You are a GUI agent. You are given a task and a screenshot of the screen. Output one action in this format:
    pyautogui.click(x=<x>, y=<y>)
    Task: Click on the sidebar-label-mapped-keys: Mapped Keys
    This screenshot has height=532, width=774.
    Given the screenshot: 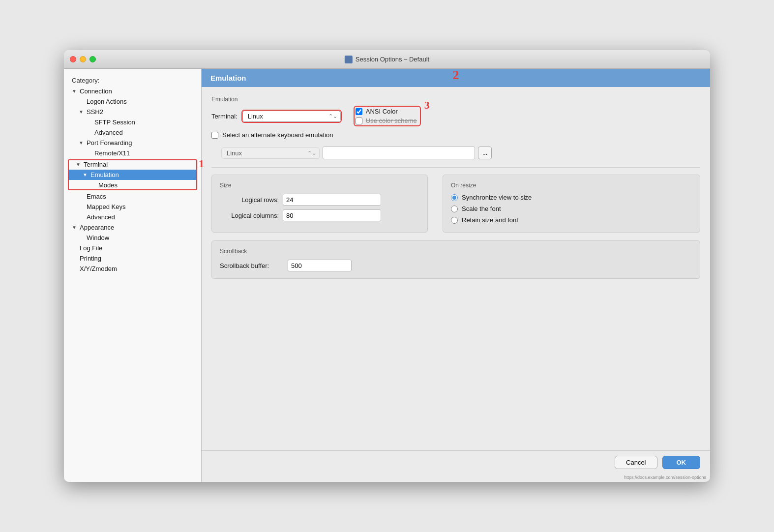 What is the action you would take?
    pyautogui.click(x=106, y=207)
    